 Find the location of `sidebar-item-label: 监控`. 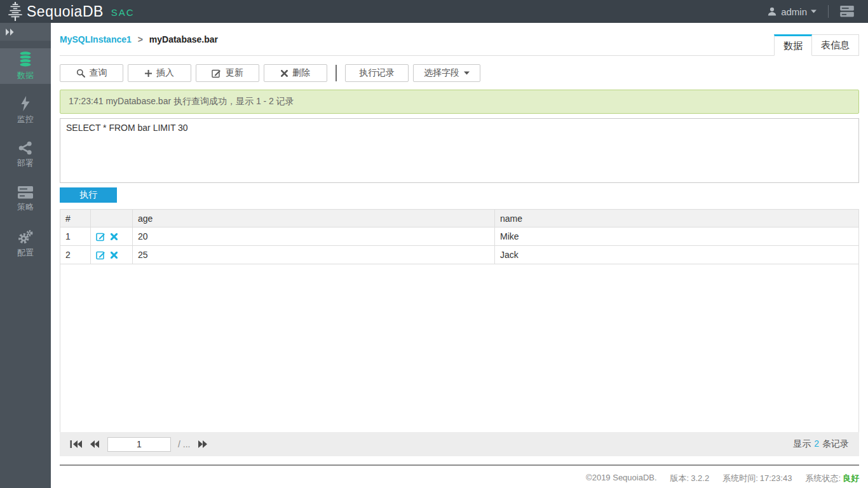

sidebar-item-label: 监控 is located at coordinates (25, 119).